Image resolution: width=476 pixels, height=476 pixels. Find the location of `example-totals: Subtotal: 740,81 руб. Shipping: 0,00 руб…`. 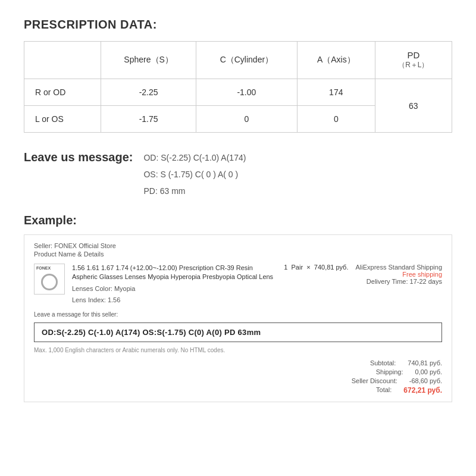

example-totals: Subtotal: 740,81 руб. Shipping: 0,00 руб… is located at coordinates (238, 377).